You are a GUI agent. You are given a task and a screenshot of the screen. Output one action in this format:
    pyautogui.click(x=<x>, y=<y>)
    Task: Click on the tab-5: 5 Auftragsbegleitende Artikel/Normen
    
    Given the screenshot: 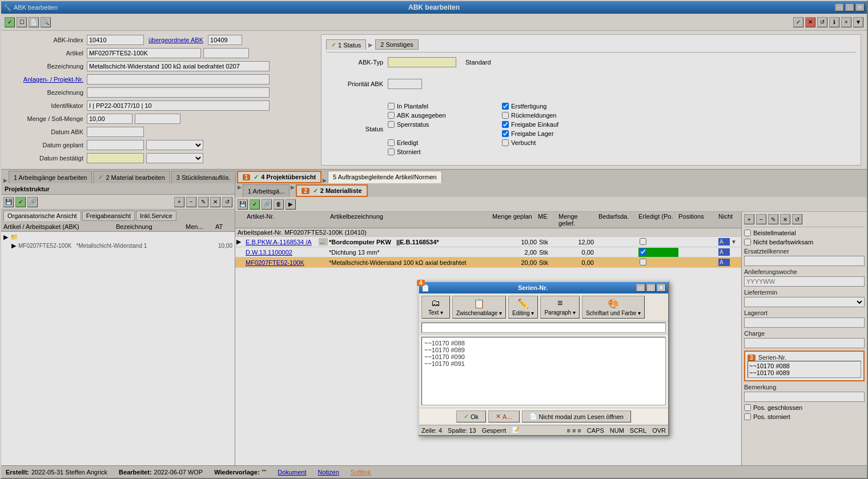 What is the action you would take?
    pyautogui.click(x=385, y=177)
    